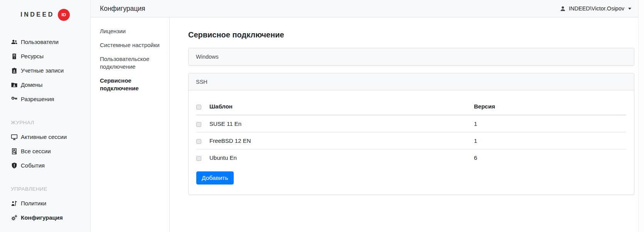 The image size is (644, 232). Describe the element at coordinates (413, 35) in the screenshot. I see `section-title: Сервисное подключение` at that location.